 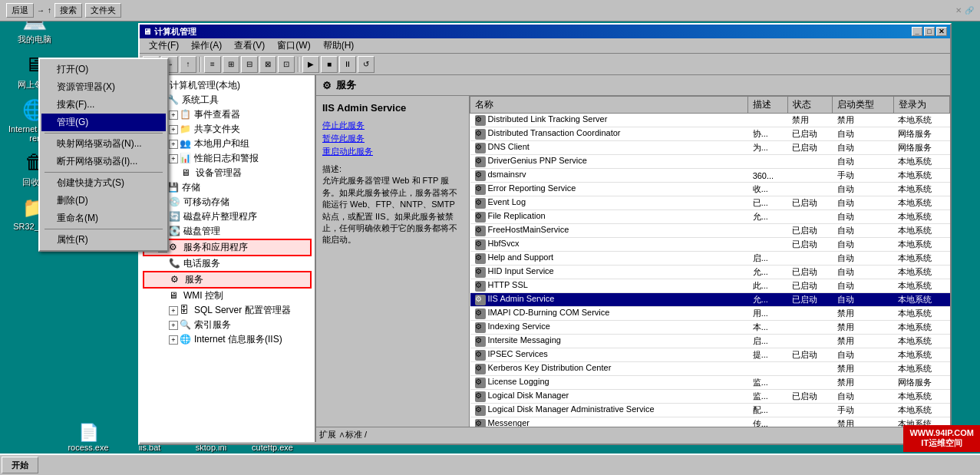 What do you see at coordinates (711, 259) in the screenshot?
I see `table-row: ⚙Help and Support启...自动本地系统` at bounding box center [711, 259].